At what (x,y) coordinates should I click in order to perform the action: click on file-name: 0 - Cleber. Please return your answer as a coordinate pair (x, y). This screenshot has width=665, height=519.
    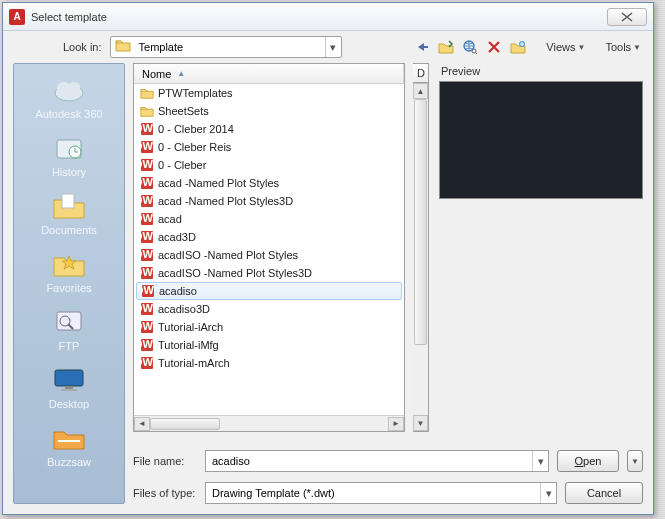
    Looking at the image, I should click on (278, 165).